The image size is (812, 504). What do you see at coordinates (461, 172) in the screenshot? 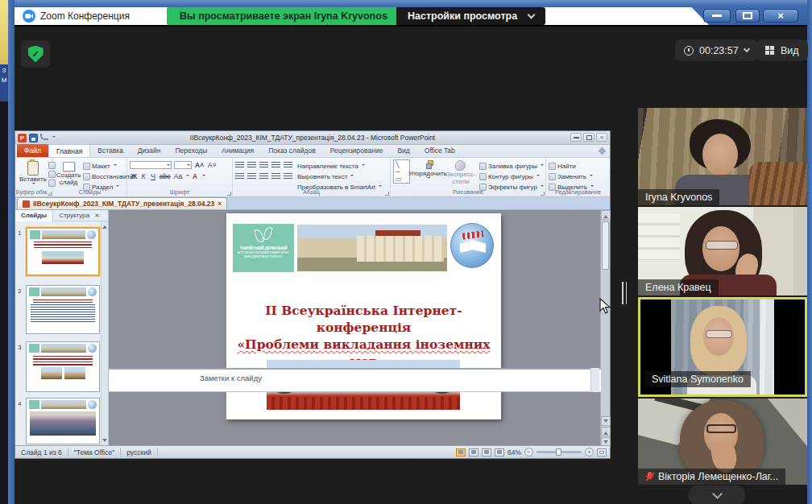
I see `quick-styles-button: Экспресс-стили` at bounding box center [461, 172].